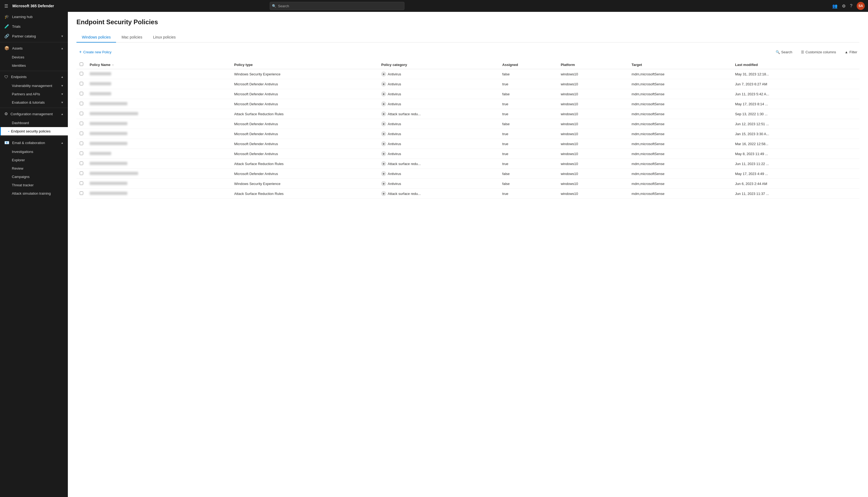  What do you see at coordinates (34, 48) in the screenshot?
I see `sidebar-item-assets: 📦 Assets ▲` at bounding box center [34, 48].